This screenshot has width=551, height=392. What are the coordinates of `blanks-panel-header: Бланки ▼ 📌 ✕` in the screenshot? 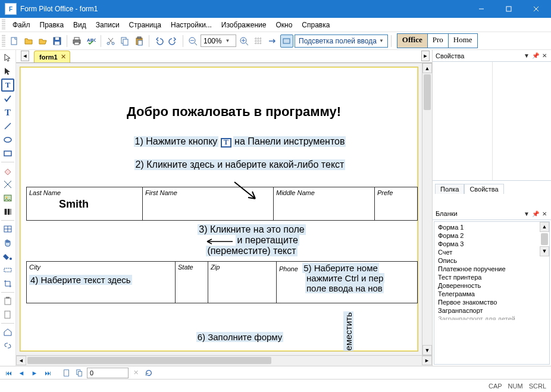 It's located at (491, 214).